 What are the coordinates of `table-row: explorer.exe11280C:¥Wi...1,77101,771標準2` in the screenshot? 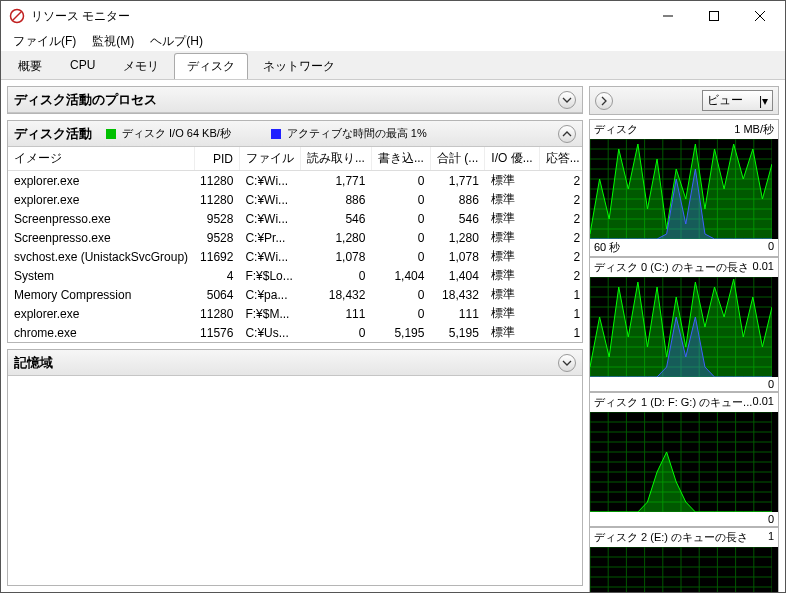 It's located at (295, 181).